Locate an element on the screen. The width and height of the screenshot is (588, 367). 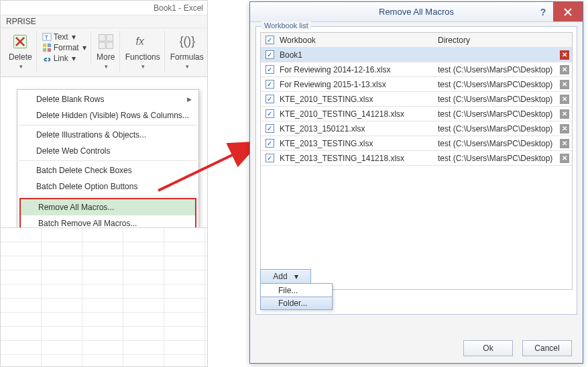
row-directory: ✕ is located at coordinates (504, 55).